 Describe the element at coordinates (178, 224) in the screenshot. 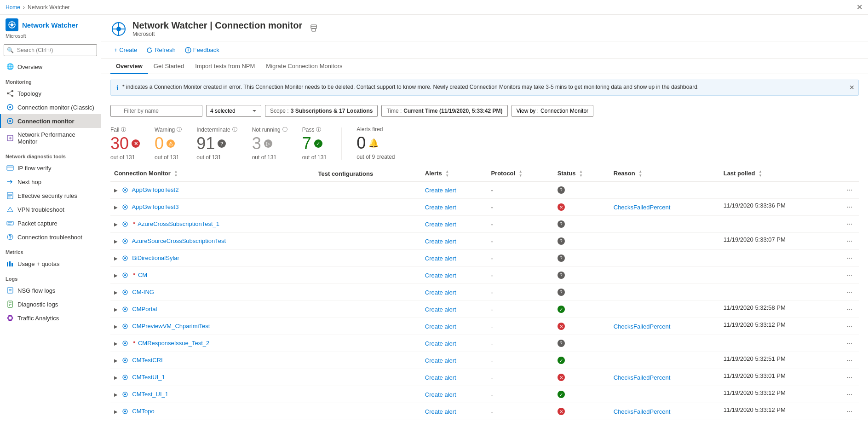

I see `monitor-name: AzureCrossSubscriptionTest_1` at that location.